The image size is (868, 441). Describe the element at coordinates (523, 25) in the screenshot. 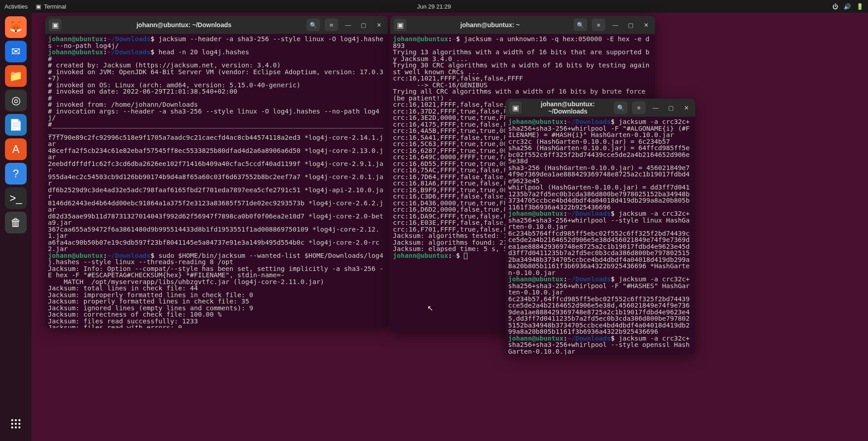

I see `titlebar: ▣ johann@ubuntux: ~ 🔍 ≡ — ▢ ✕` at that location.